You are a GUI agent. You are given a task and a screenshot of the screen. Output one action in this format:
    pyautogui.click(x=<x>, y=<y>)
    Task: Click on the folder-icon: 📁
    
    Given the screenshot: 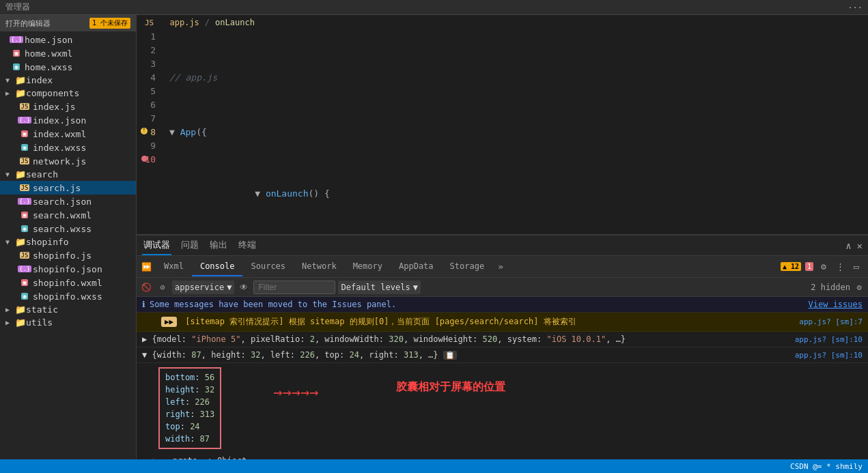 What is the action you would take?
    pyautogui.click(x=20, y=81)
    